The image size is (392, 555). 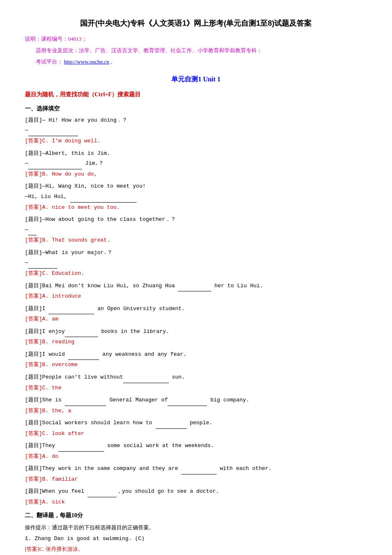 What do you see at coordinates (196, 474) in the screenshot?
I see `question-14: [题目]They work in the same company and th…` at bounding box center [196, 474].